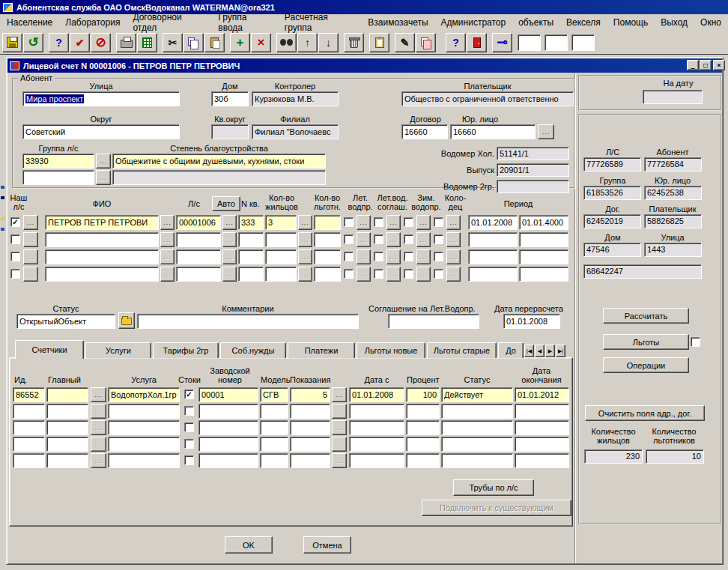 The image size is (728, 570). I want to click on gruppa-ls-lookup-button: ..., so click(103, 161).